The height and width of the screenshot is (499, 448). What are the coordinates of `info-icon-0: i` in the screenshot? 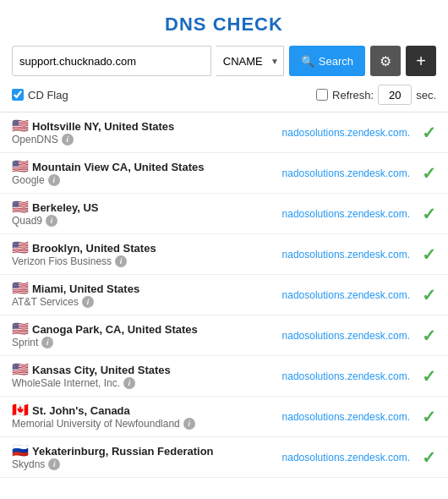 It's located at (68, 140).